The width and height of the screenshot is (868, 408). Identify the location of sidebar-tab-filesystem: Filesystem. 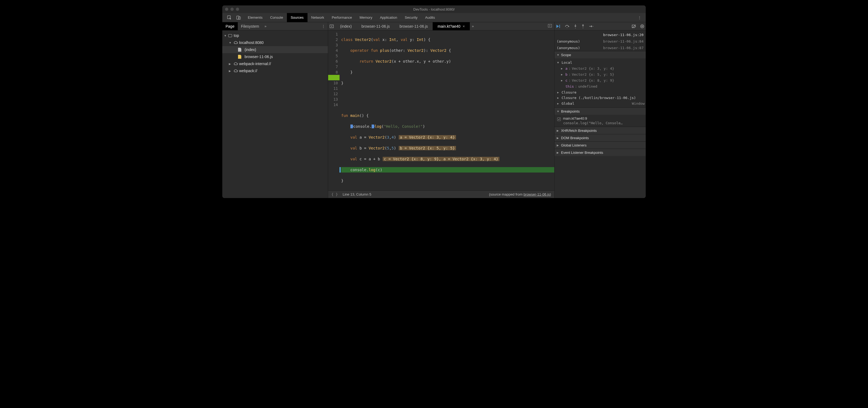
(250, 26).